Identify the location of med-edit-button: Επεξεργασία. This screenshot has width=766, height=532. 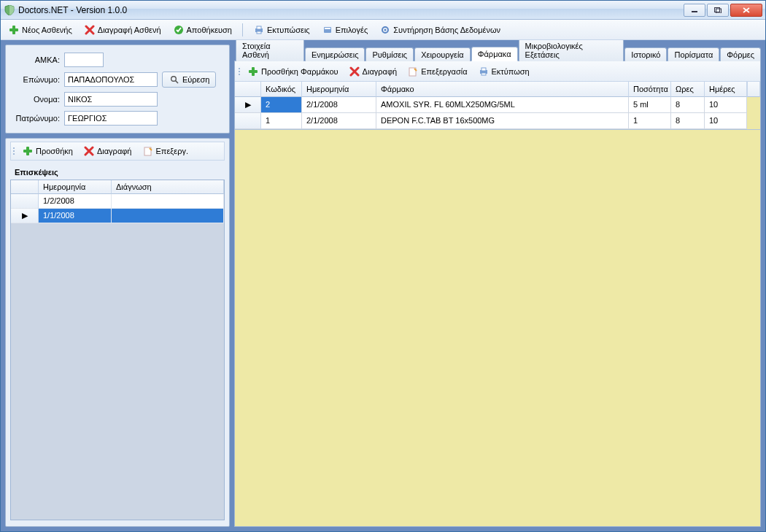
(437, 72).